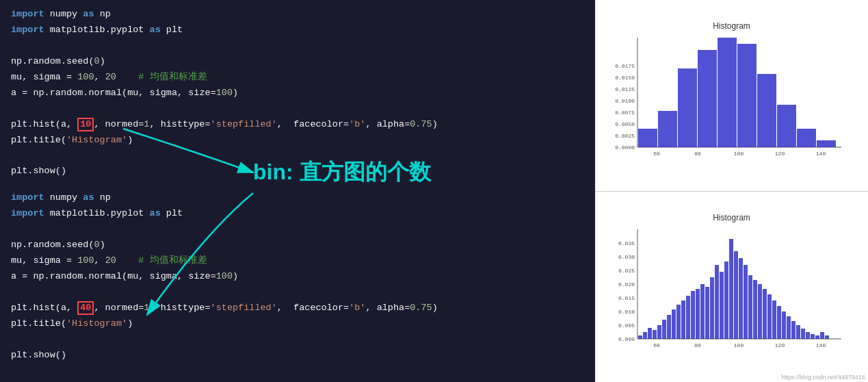 The width and height of the screenshot is (868, 382). Describe the element at coordinates (298, 308) in the screenshot. I see `code-line: plt.hist(a, 40, normed=1, histtype='step…` at that location.